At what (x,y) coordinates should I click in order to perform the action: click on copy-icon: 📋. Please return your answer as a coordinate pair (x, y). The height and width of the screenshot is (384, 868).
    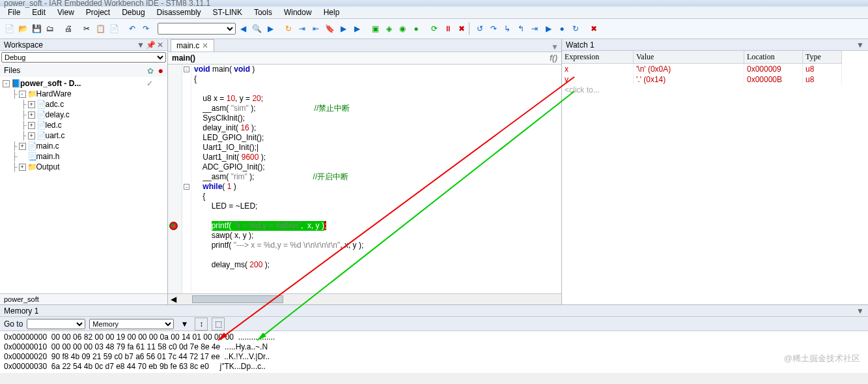
    Looking at the image, I should click on (100, 29).